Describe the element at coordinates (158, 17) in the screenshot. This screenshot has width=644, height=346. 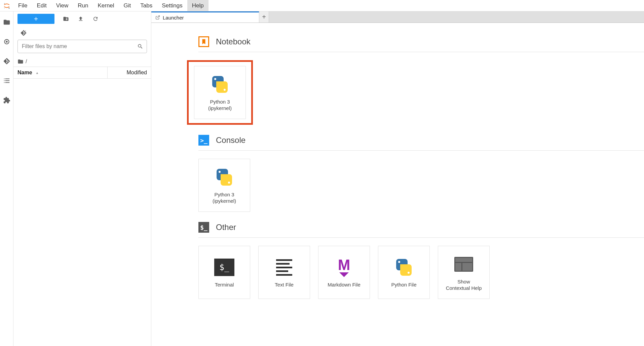
I see `external-link-icon` at that location.